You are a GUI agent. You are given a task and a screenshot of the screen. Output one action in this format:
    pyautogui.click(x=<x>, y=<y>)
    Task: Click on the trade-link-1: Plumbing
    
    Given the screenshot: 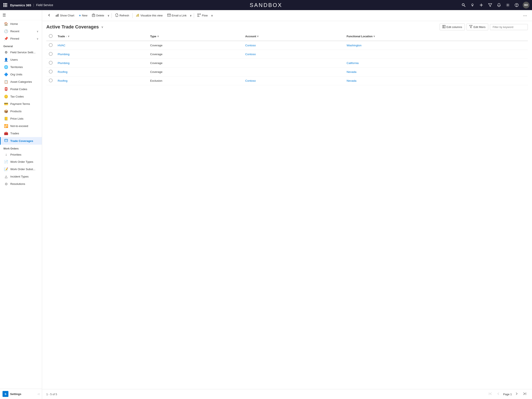 What is the action you would take?
    pyautogui.click(x=63, y=54)
    